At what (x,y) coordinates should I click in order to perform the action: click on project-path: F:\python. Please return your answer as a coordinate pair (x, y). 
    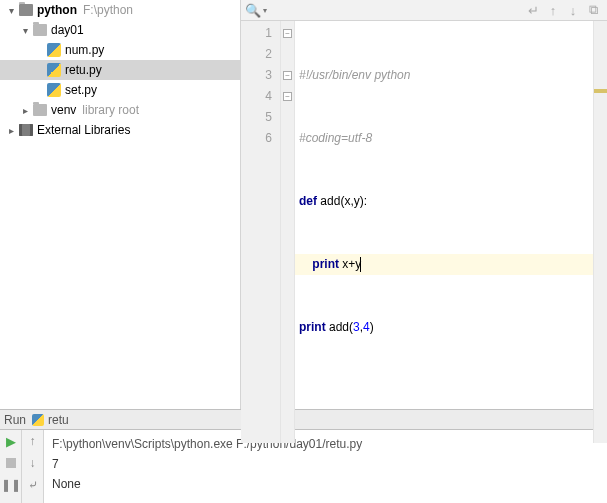
    Looking at the image, I should click on (108, 10).